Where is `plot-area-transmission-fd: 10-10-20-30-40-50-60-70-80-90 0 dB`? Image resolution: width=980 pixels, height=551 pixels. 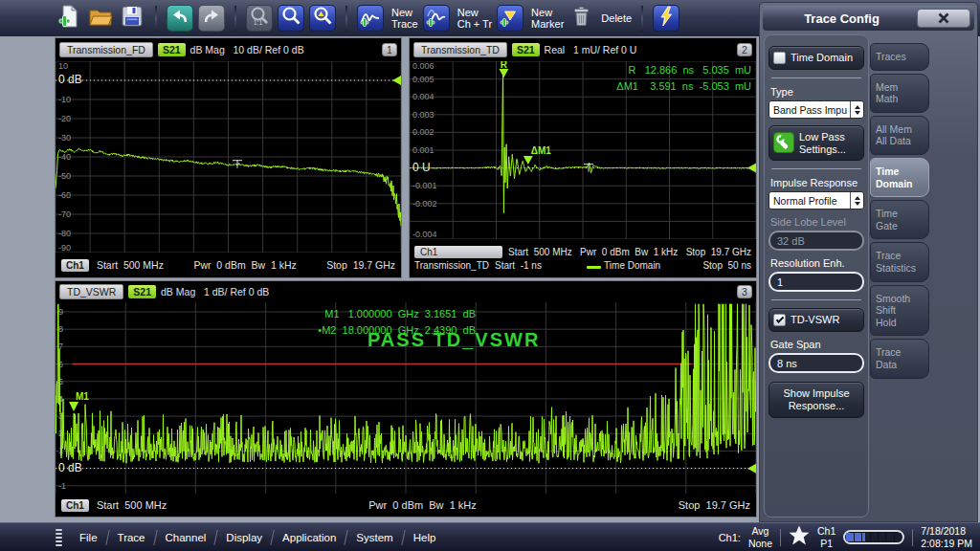
plot-area-transmission-fd: 10-10-20-30-40-50-60-70-80-90 0 dB is located at coordinates (228, 157).